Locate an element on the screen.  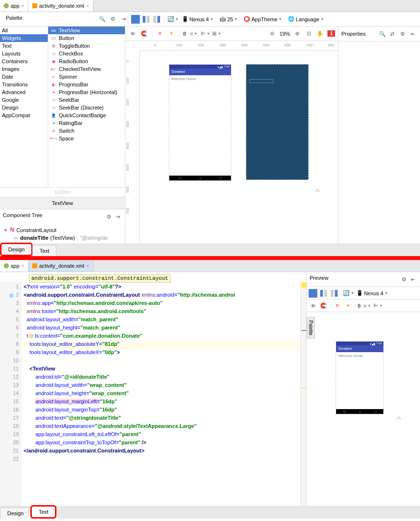
category-google: Google is located at coordinates (24, 100).